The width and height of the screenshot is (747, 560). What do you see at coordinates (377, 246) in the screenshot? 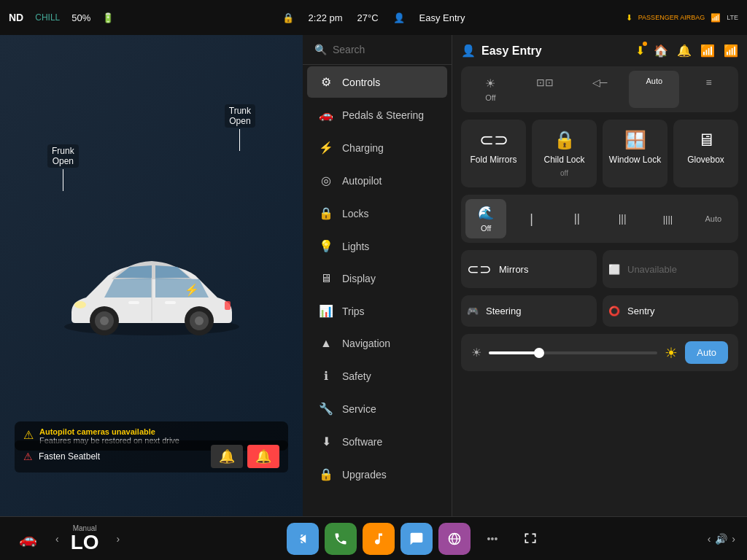
I see `nav-item-lights: 💡 Lights` at bounding box center [377, 246].